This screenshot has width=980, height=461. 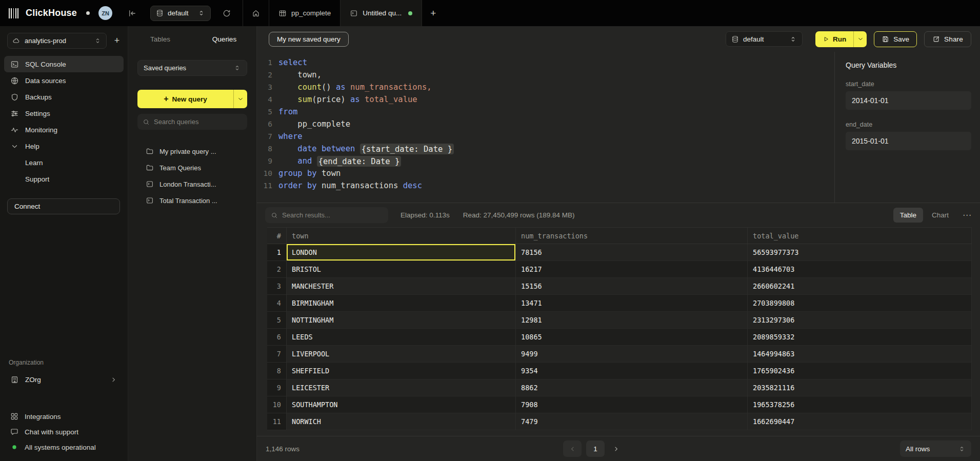 I want to click on cell-town: LEICESTER, so click(x=401, y=388).